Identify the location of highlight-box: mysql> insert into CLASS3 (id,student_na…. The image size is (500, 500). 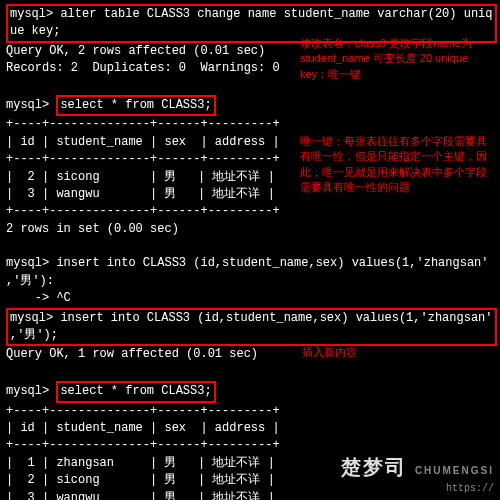
(252, 328).